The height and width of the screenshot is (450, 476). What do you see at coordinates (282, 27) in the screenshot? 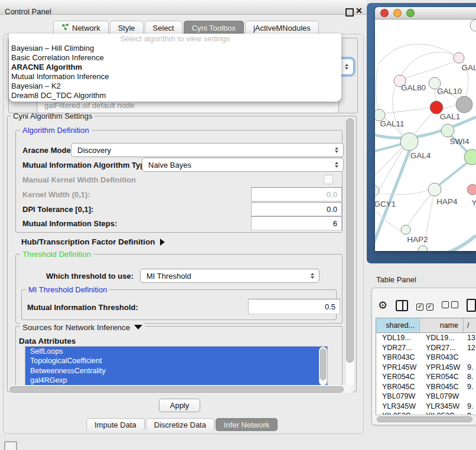
I see `tab-jactivemnodules: jActiveMNodules` at bounding box center [282, 27].